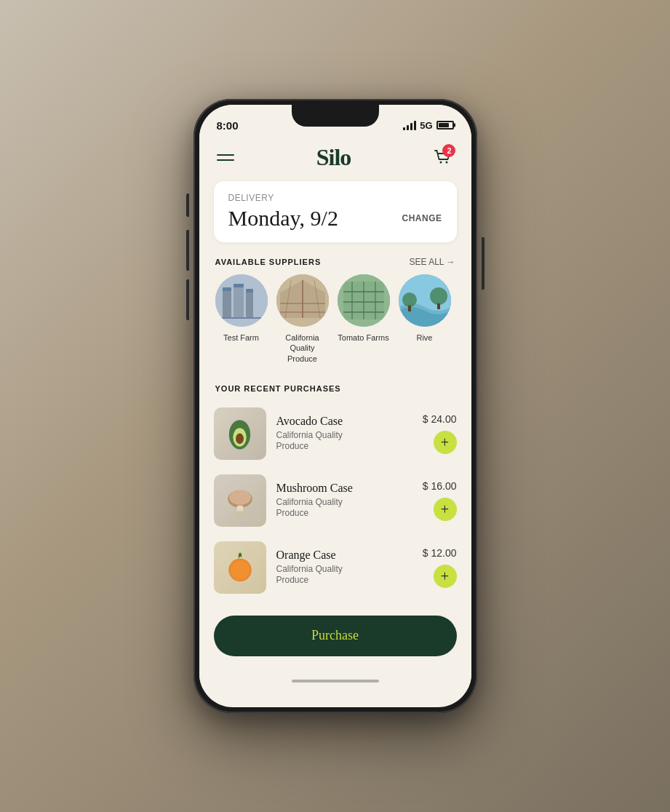 Image resolution: width=670 pixels, height=812 pixels. I want to click on supplier-avatar-rive, so click(425, 300).